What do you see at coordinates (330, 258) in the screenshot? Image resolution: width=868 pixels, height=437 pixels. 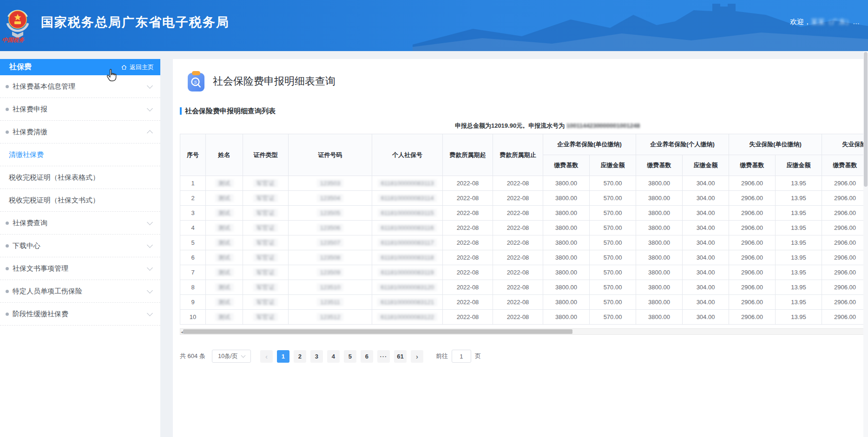 I see `table-cell: 123508` at bounding box center [330, 258].